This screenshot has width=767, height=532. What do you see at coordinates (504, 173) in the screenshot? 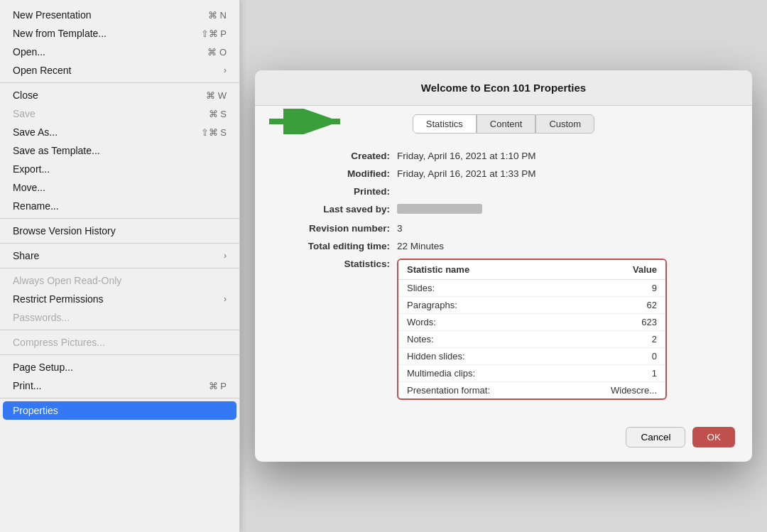
I see `modified-row: Modified: Friday, April 16, 2021 at 1:33…` at bounding box center [504, 173].